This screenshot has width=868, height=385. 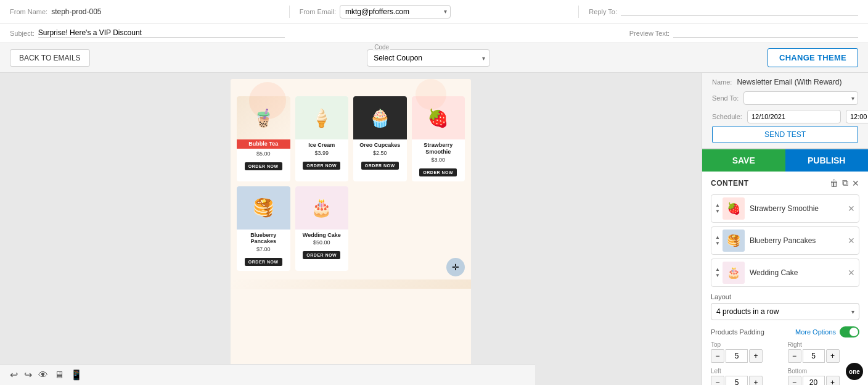 What do you see at coordinates (439, 160) in the screenshot?
I see `smoothie-price: $3.00` at bounding box center [439, 160].